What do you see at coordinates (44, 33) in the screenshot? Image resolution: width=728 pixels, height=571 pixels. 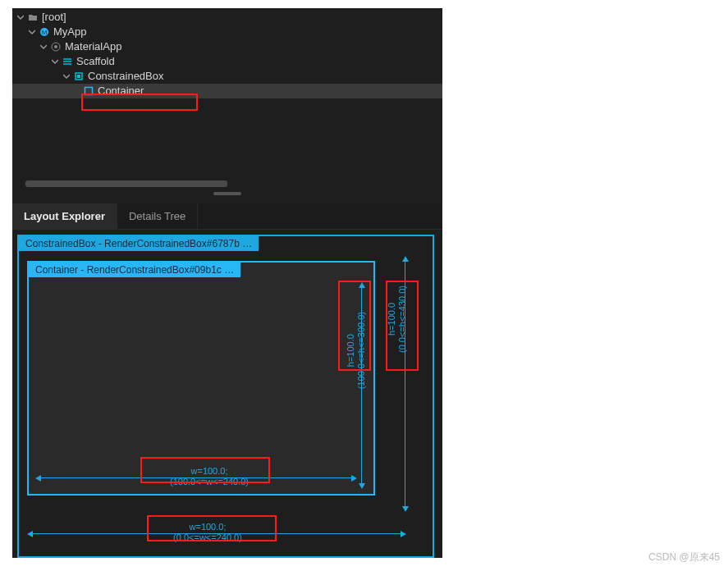 I see `svg-text: M` at bounding box center [44, 33].